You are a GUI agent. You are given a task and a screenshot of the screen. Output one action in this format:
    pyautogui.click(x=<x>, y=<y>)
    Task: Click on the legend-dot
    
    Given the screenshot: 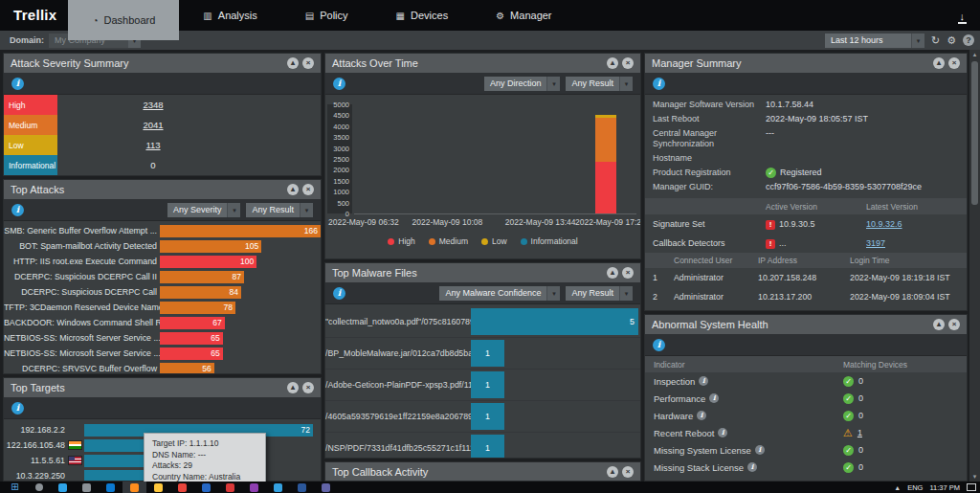 What is the action you would take?
    pyautogui.click(x=390, y=241)
    